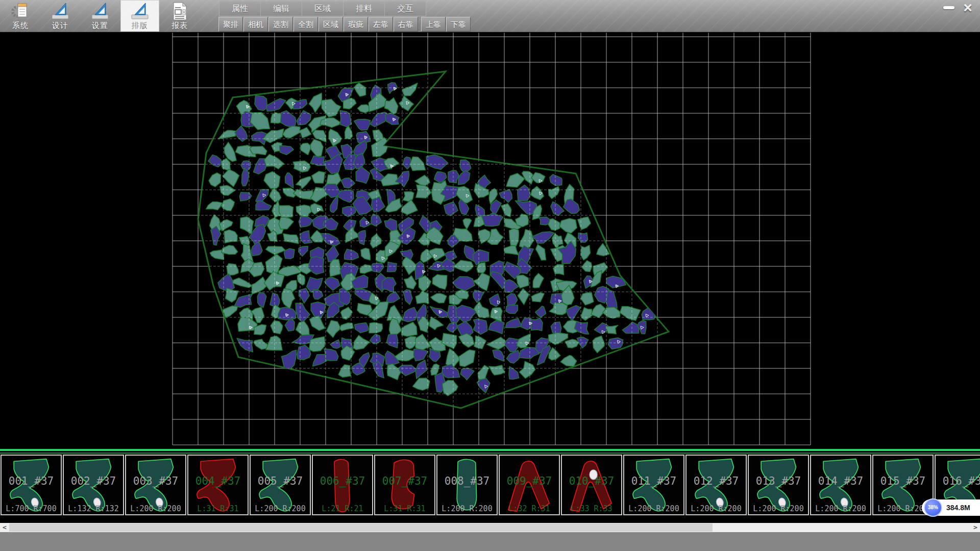  What do you see at coordinates (93, 481) in the screenshot?
I see `piece-id: 002_#37` at bounding box center [93, 481].